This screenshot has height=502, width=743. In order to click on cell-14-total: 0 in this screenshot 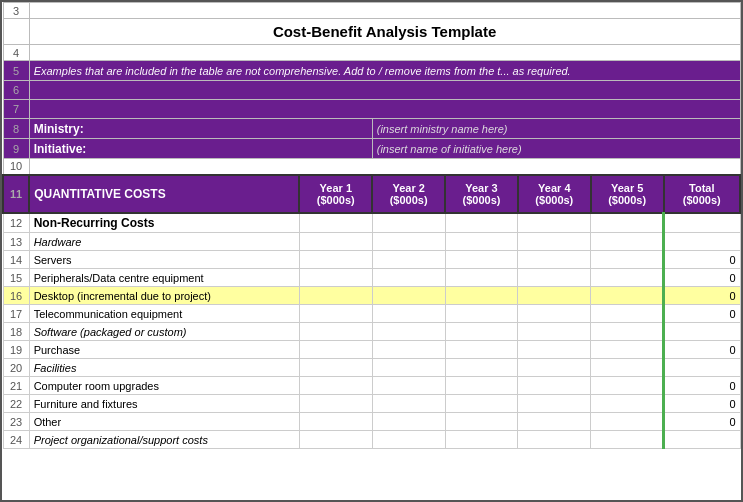, I will do `click(702, 260)`.